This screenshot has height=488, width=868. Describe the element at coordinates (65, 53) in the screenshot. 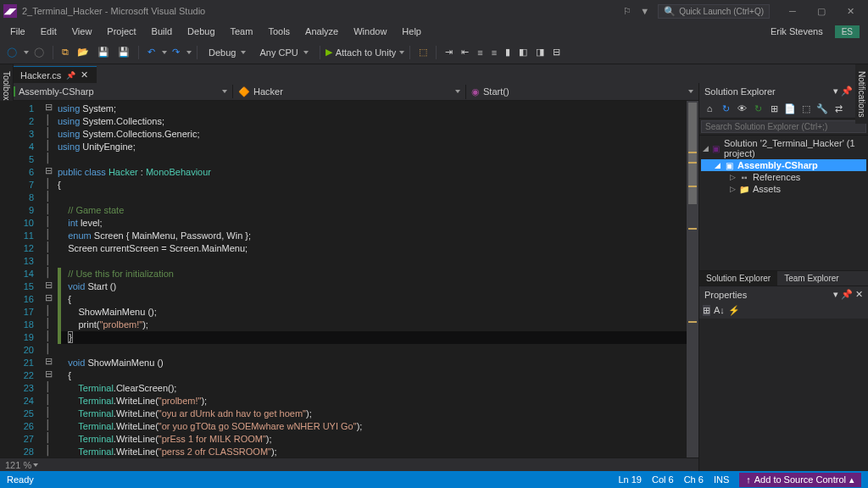

I see `new-project-icon: ⧉` at that location.